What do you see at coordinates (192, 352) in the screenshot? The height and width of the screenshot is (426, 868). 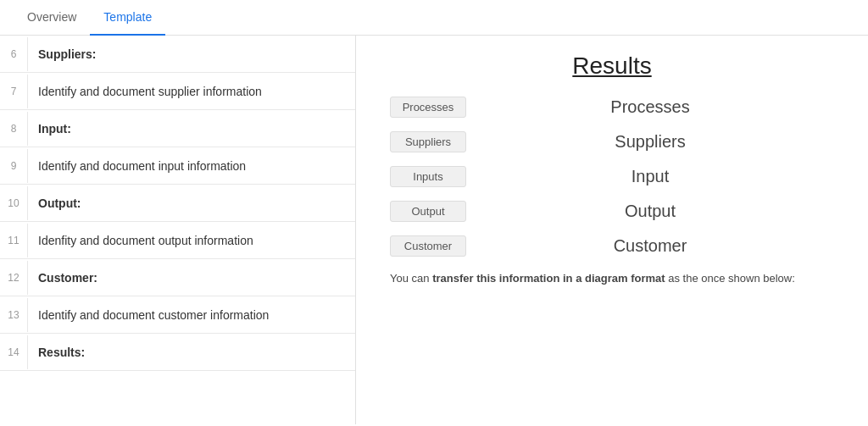 I see `row-content: Results:` at bounding box center [192, 352].